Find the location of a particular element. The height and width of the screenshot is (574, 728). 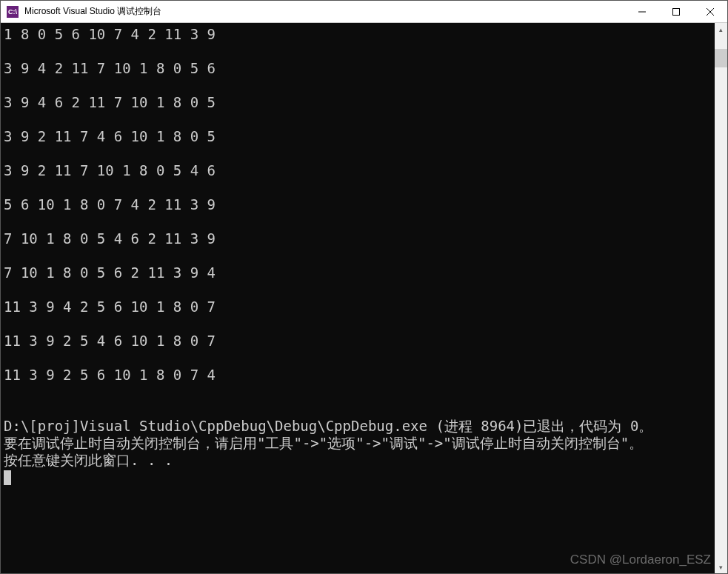

maximize-button is located at coordinates (676, 12).